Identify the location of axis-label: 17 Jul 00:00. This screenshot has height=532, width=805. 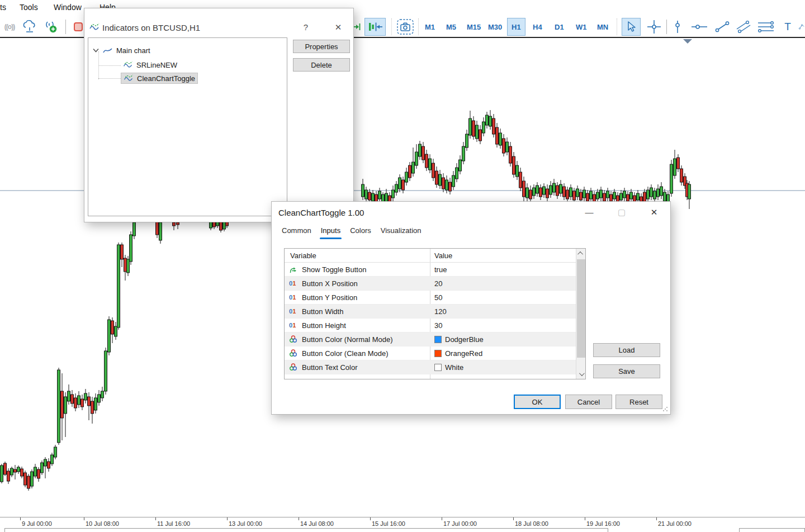
(460, 524).